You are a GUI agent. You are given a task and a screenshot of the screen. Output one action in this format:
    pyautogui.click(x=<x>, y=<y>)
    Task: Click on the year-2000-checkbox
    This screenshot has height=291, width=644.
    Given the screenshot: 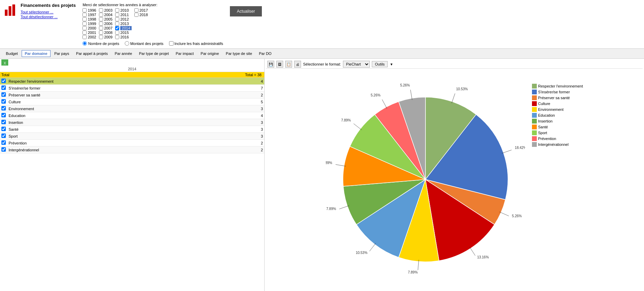 What is the action you would take?
    pyautogui.click(x=85, y=28)
    